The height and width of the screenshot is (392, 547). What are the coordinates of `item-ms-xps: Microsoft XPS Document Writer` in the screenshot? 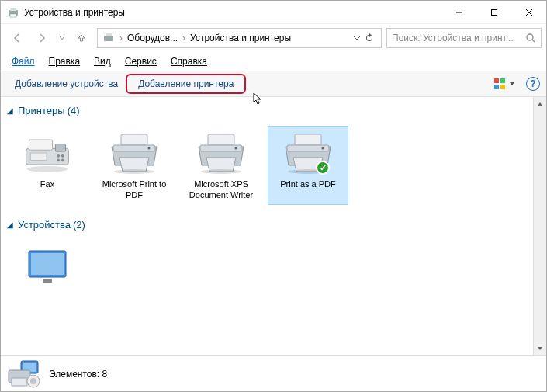 It's located at (221, 165).